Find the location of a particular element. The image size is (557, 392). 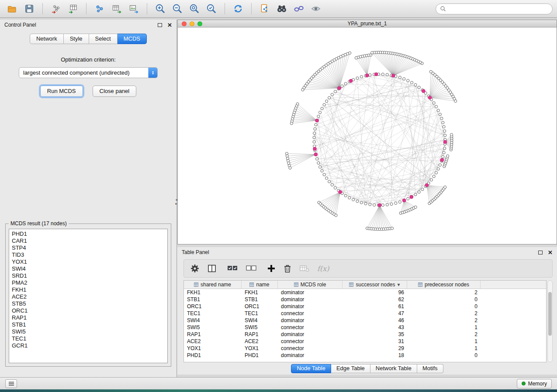

table-scrollbar is located at coordinates (550, 321).